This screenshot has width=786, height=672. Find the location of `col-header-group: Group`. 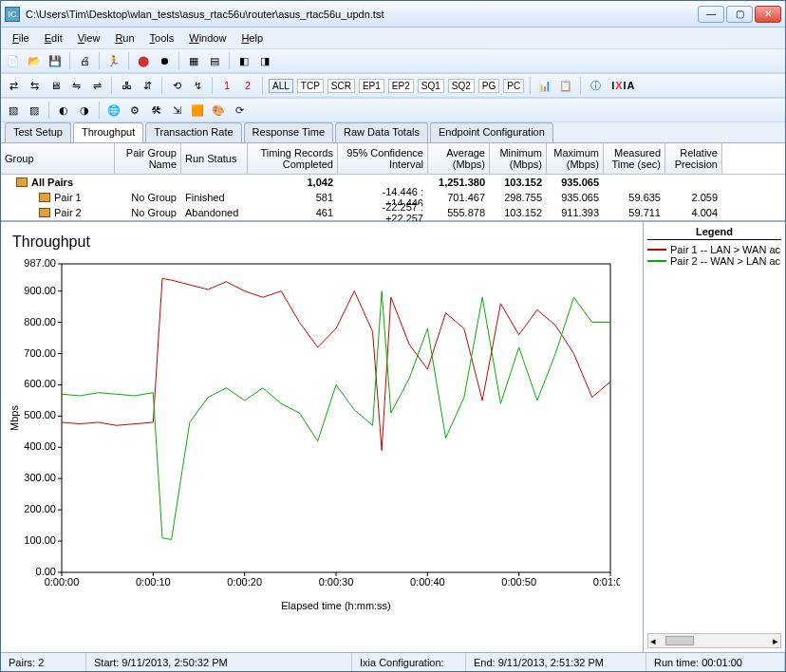

col-header-group: Group is located at coordinates (58, 159).